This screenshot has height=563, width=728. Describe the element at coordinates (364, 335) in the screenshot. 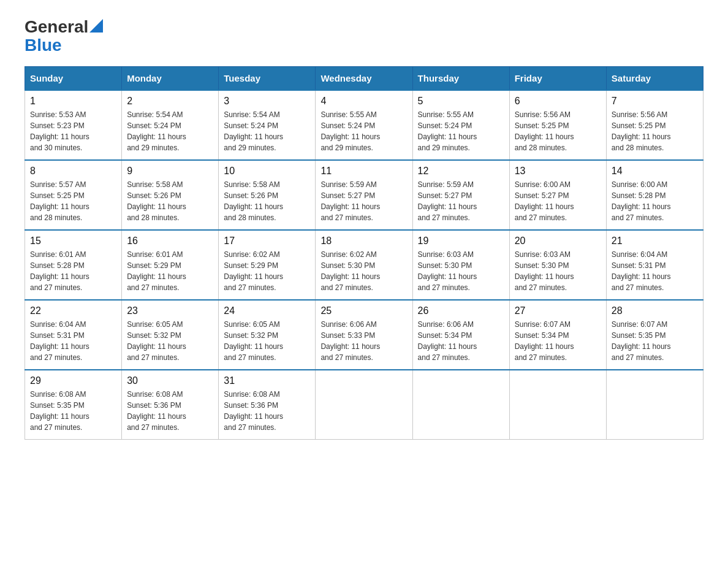

I see `calendar-cell: 25Sunrise: 6:06 AMSunset: 5:33 PMDayligh…` at that location.